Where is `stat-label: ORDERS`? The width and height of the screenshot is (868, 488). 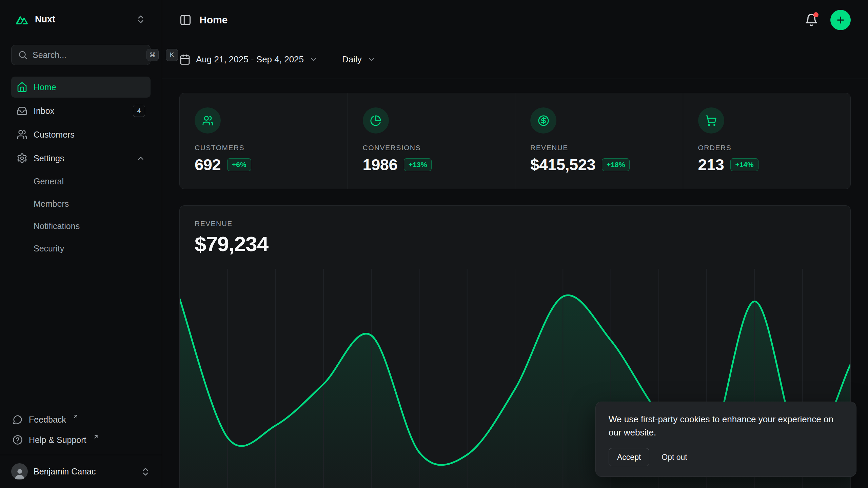 stat-label: ORDERS is located at coordinates (767, 148).